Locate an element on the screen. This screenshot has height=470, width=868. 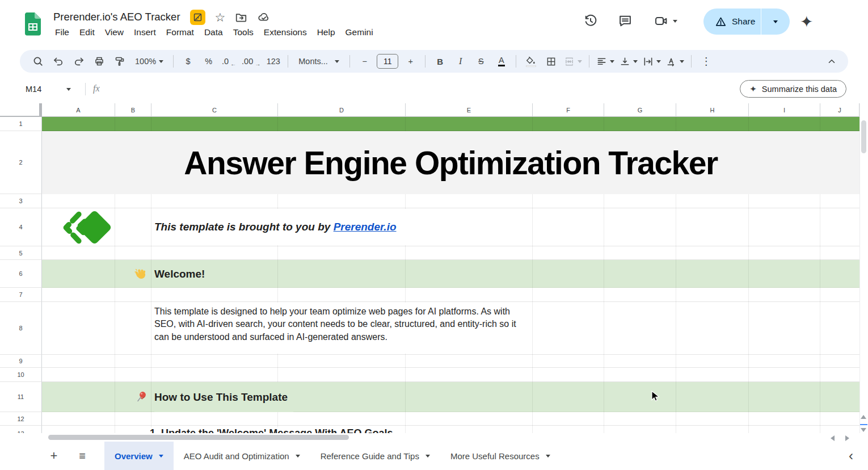
name-box: M14 is located at coordinates (48, 89).